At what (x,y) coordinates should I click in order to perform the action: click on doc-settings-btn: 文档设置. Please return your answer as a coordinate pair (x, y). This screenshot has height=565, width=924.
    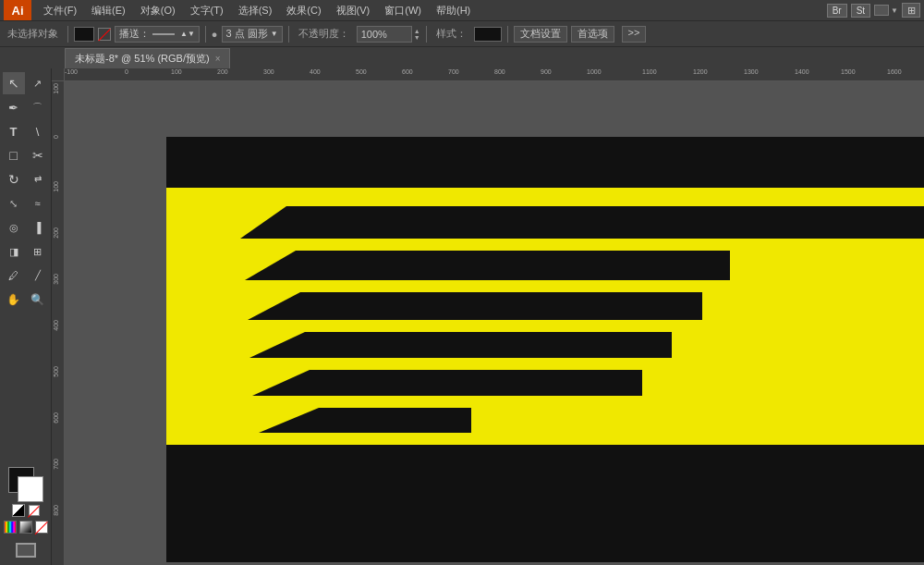
    Looking at the image, I should click on (541, 34).